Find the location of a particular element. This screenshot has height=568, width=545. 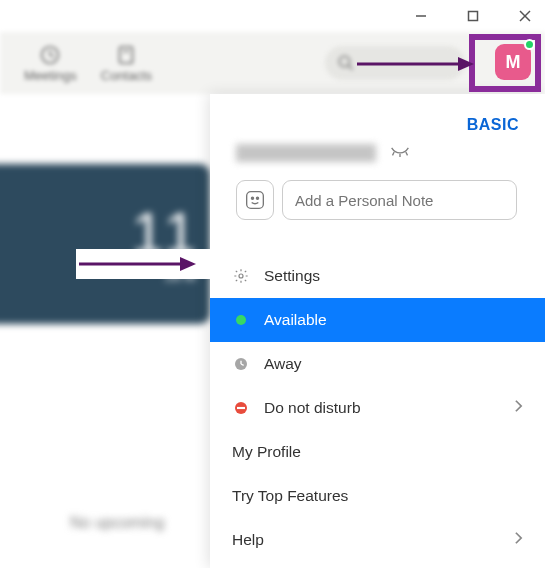

avatar-letter: M is located at coordinates (514, 62).